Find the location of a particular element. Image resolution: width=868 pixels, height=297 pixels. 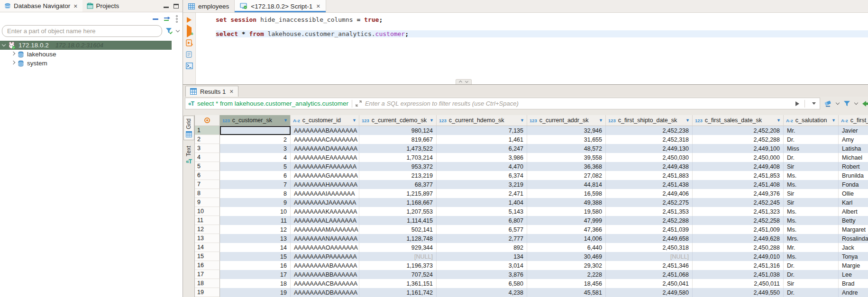

grid-cell: 2,452,208 is located at coordinates (738, 131).